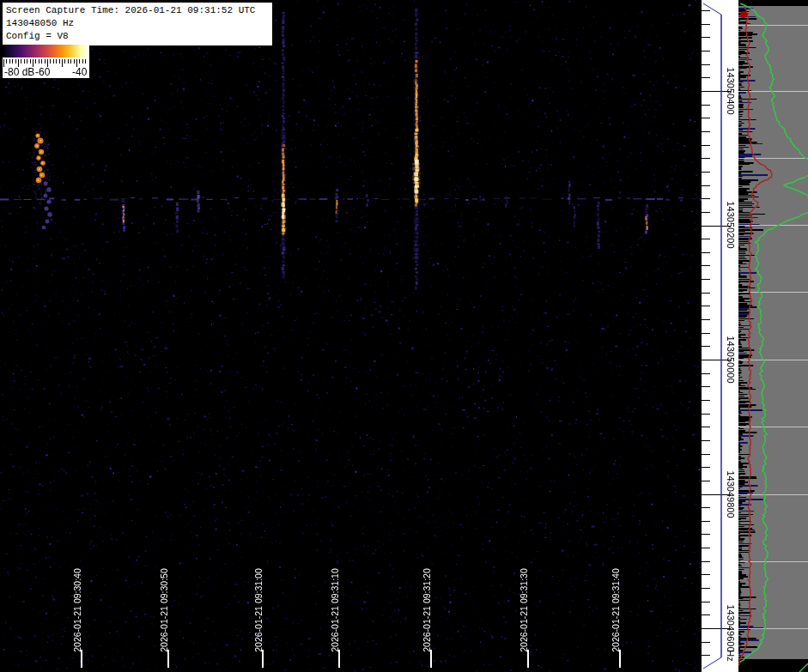 Image resolution: width=808 pixels, height=672 pixels. I want to click on time-axis-label: 2026-01-21 09:31:00, so click(258, 610).